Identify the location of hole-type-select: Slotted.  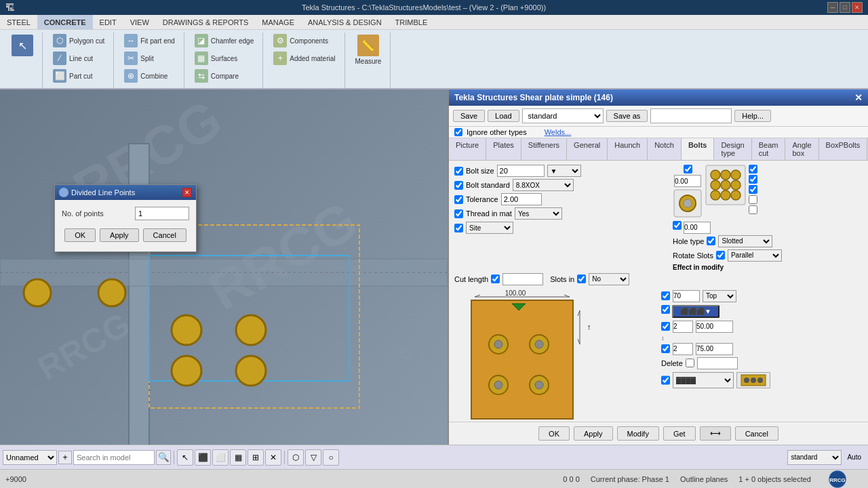
(745, 241).